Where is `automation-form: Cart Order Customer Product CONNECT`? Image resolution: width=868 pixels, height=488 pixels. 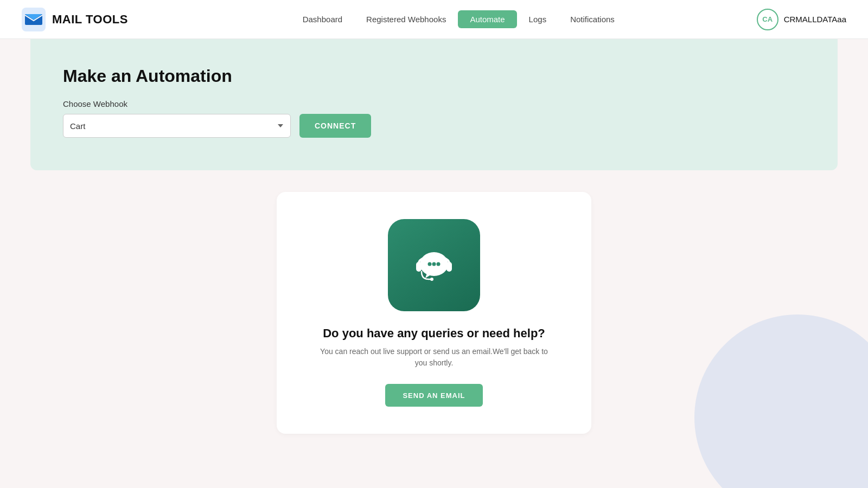 automation-form: Cart Order Customer Product CONNECT is located at coordinates (434, 126).